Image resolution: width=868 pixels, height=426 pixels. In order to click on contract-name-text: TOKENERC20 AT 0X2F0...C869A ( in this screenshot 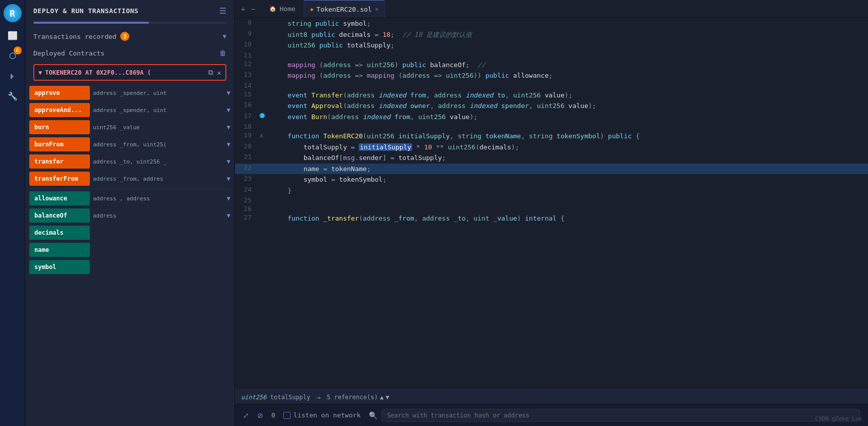, I will do `click(98, 73)`.